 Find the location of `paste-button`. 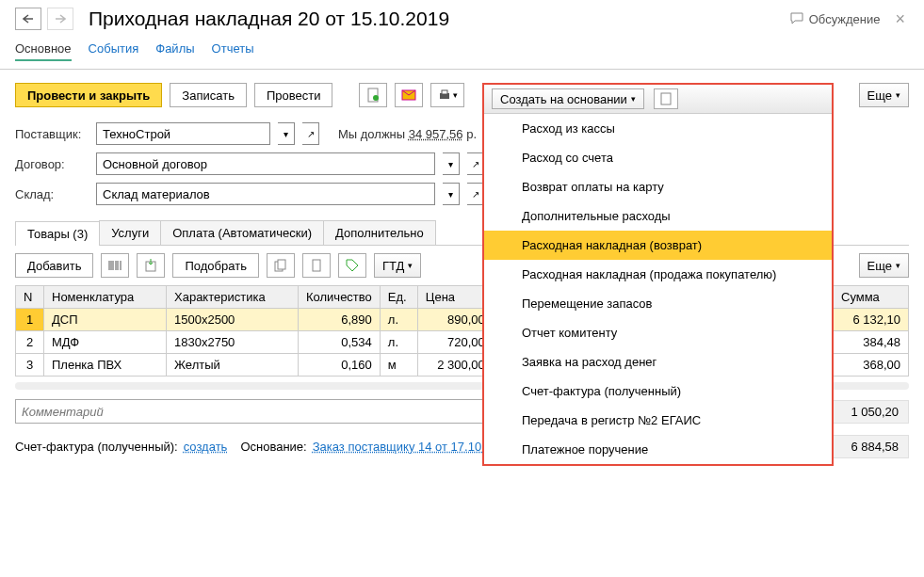

paste-button is located at coordinates (316, 265).